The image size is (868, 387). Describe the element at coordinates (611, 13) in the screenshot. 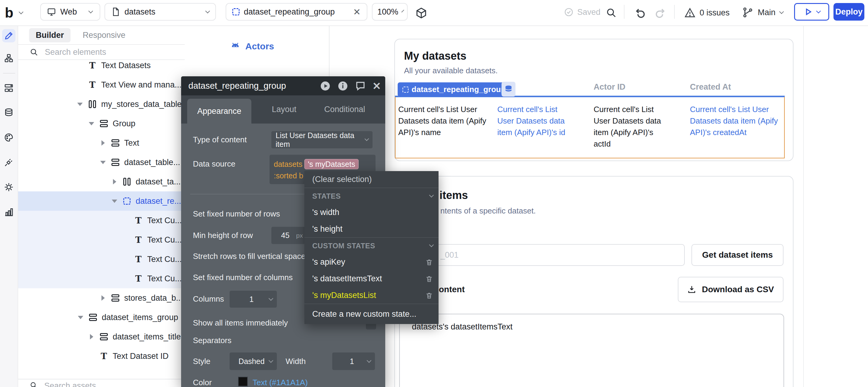

I see `search-icon` at that location.